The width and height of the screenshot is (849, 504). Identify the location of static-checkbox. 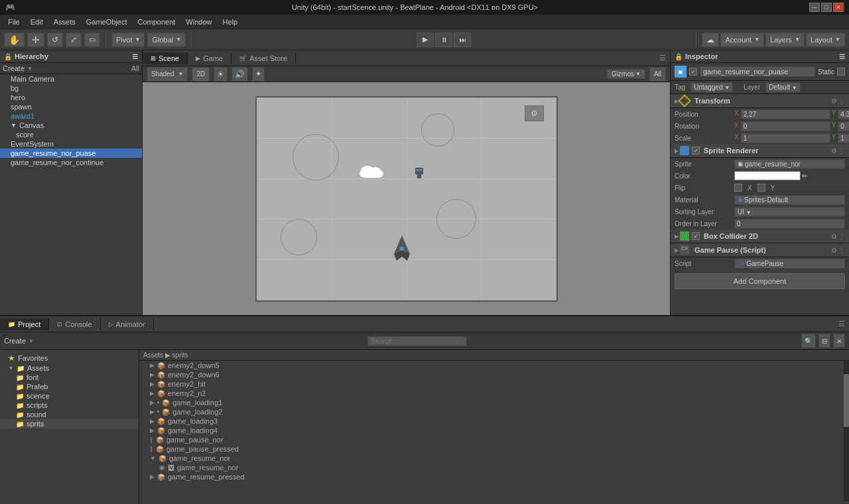
(841, 72).